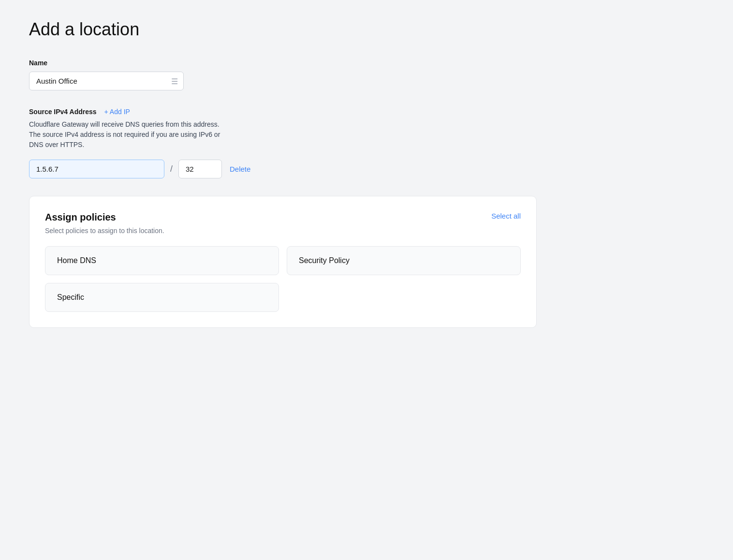  What do you see at coordinates (283, 231) in the screenshot?
I see `assign-policies-description: Select policies to assign to this locati…` at bounding box center [283, 231].